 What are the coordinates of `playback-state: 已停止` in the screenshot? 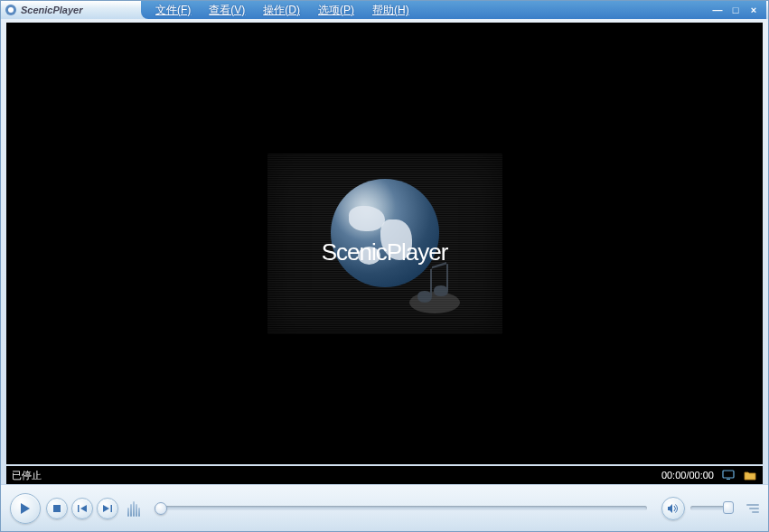 It's located at (27, 475).